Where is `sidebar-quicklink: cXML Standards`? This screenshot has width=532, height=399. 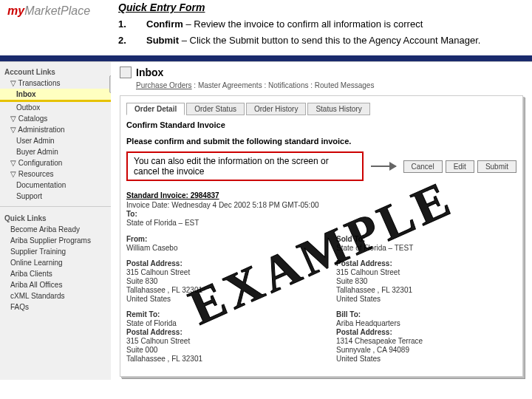 sidebar-quicklink: cXML Standards is located at coordinates (55, 296).